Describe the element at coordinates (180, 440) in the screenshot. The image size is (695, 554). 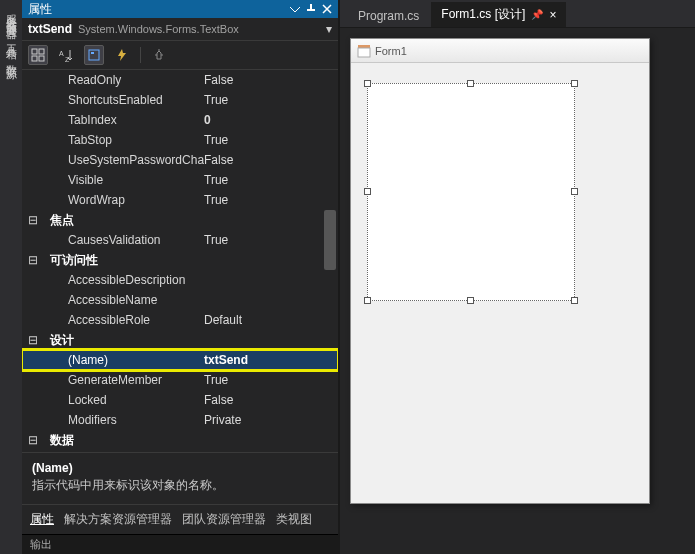
I see `property-category: ⊟数据` at that location.